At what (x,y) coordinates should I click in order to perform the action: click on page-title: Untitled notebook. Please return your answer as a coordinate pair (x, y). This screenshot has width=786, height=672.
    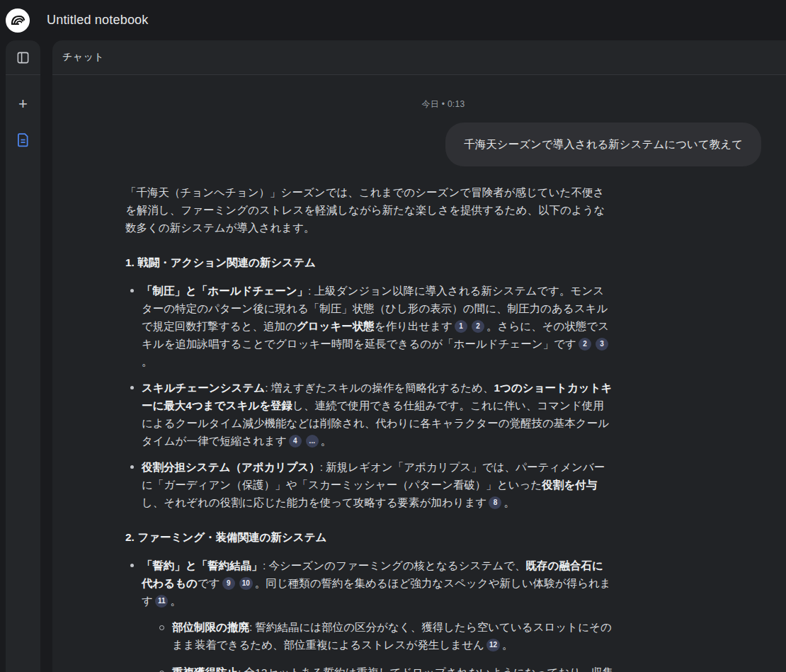
    Looking at the image, I should click on (98, 20).